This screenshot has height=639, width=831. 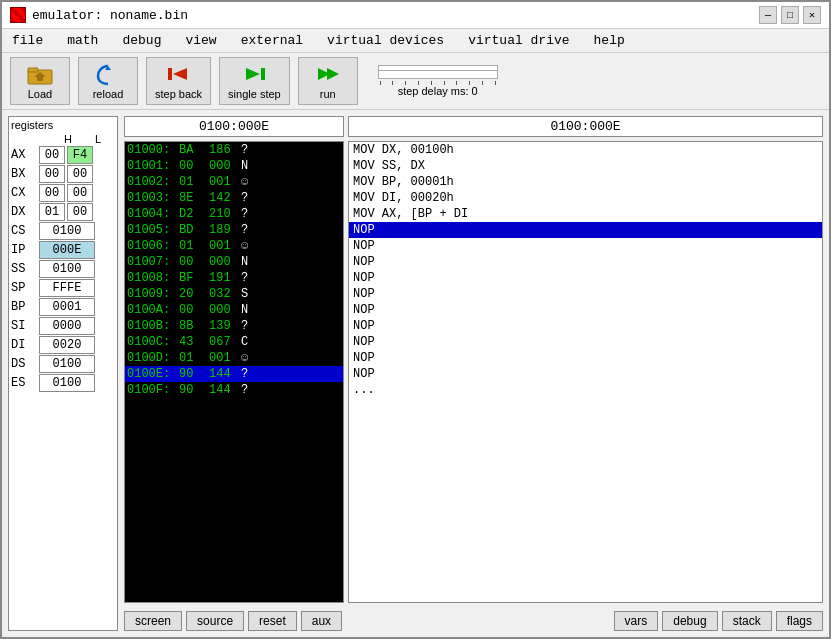 What do you see at coordinates (63, 174) in the screenshot?
I see `register-bx: BX 00 00` at bounding box center [63, 174].